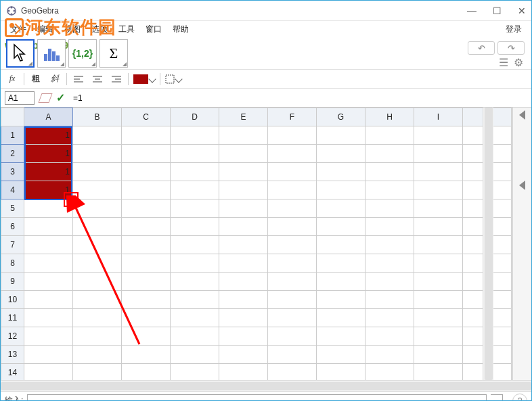 This screenshot has height=401, width=532. Describe the element at coordinates (390, 191) in the screenshot. I see `cell-H4` at that location.